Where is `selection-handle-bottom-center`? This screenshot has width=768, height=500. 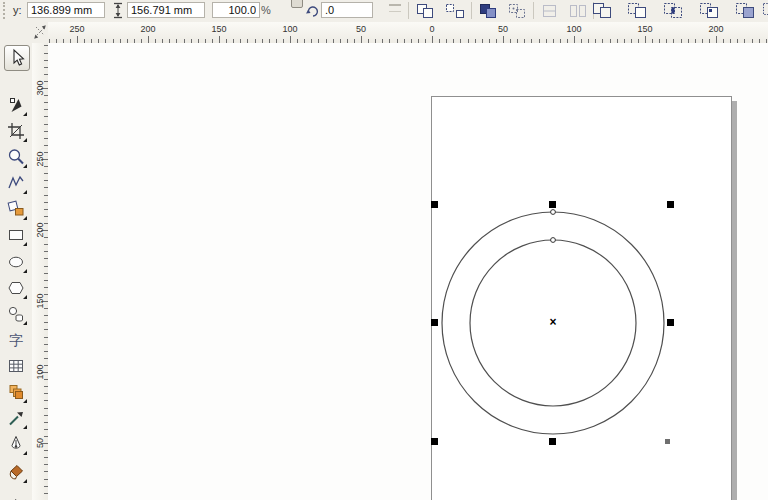 selection-handle-bottom-center is located at coordinates (552, 442).